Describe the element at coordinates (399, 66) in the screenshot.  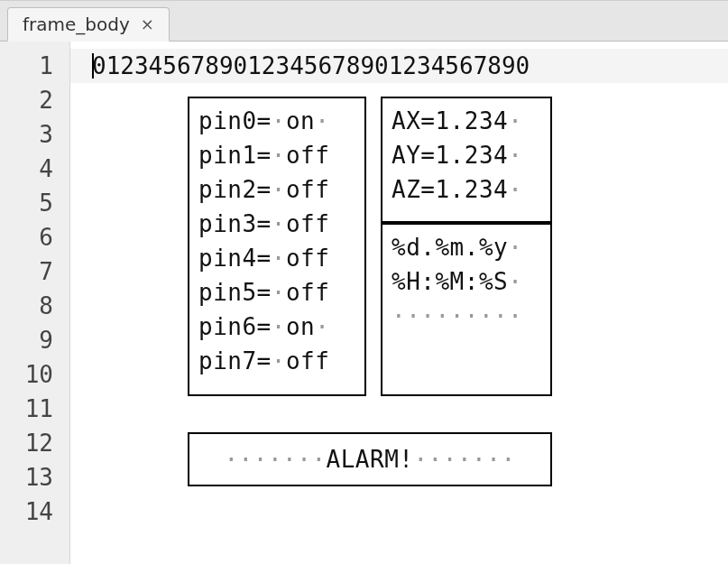
I see `editor-line-1: 0123456789012345678901234567890` at that location.